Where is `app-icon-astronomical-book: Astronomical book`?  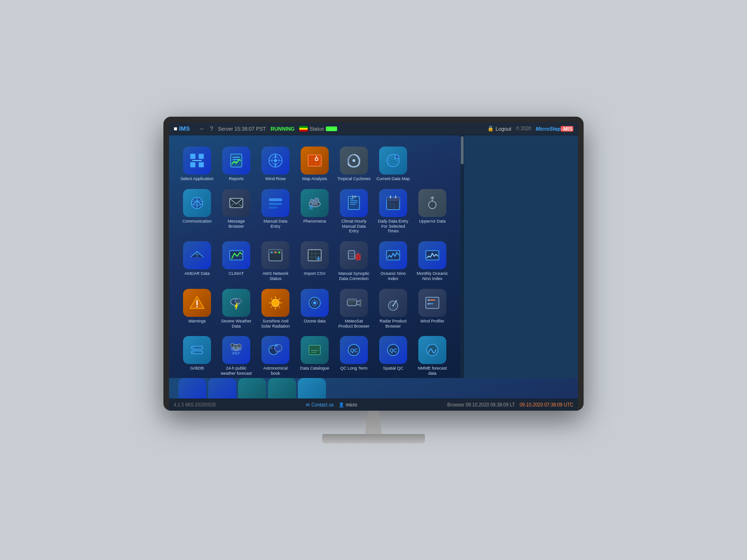
app-icon-astronomical-book: Astronomical book is located at coordinates (275, 356).